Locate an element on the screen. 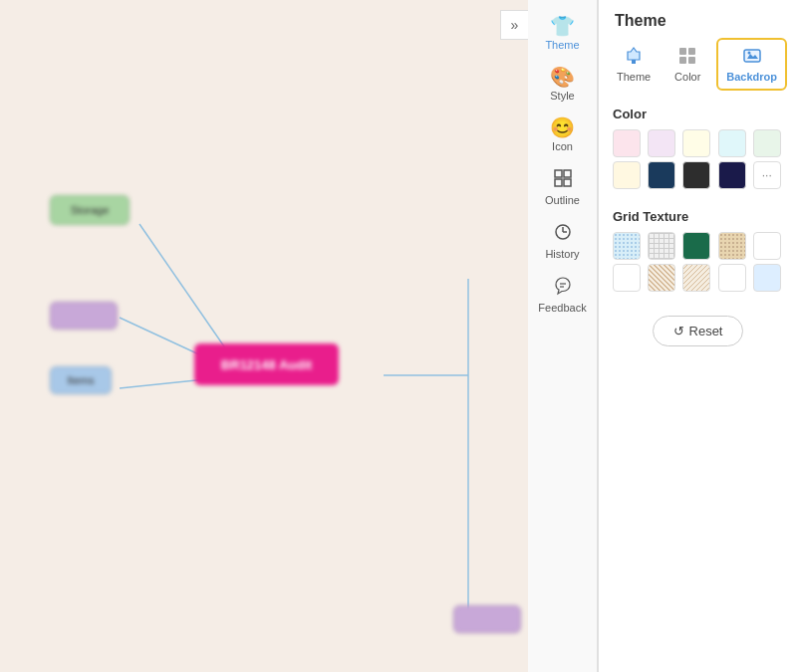 This screenshot has width=797, height=672. tab-color-icon is located at coordinates (687, 58).